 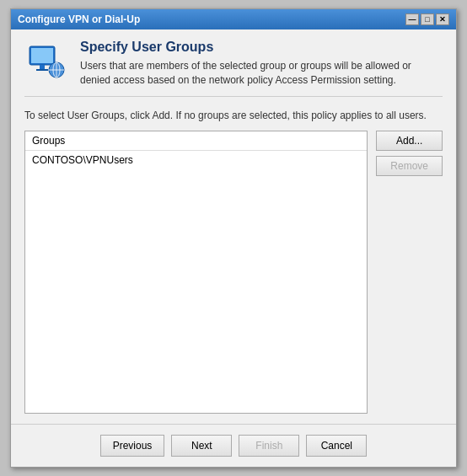 What do you see at coordinates (79, 19) in the screenshot?
I see `window-title: Configure VPN or Dial-Up` at bounding box center [79, 19].